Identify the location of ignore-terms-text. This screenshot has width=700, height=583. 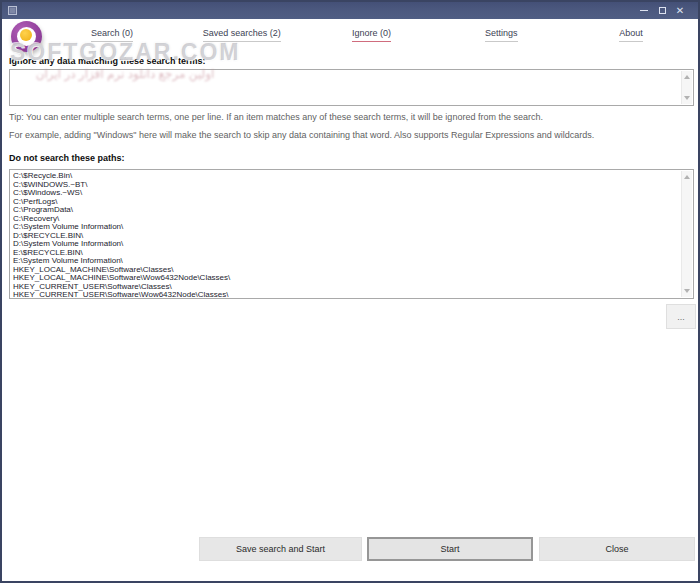
(346, 88).